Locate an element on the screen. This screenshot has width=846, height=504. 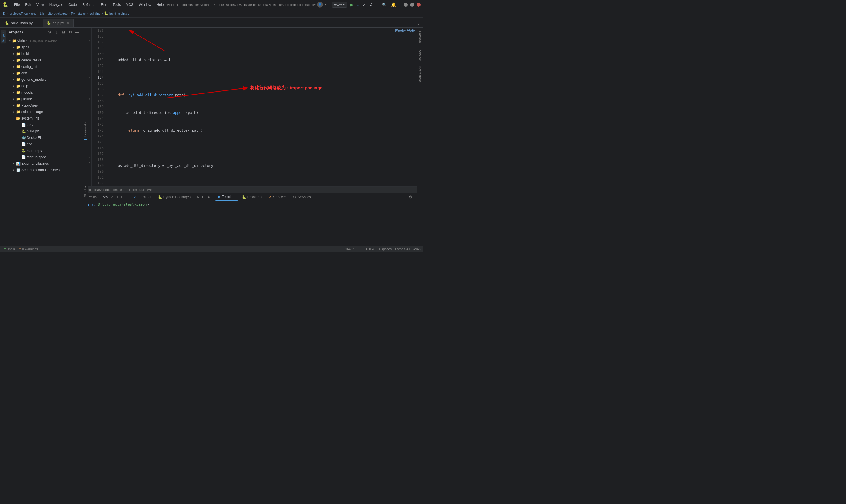
language-info: Python 3.10 (env) is located at coordinates (408, 249).